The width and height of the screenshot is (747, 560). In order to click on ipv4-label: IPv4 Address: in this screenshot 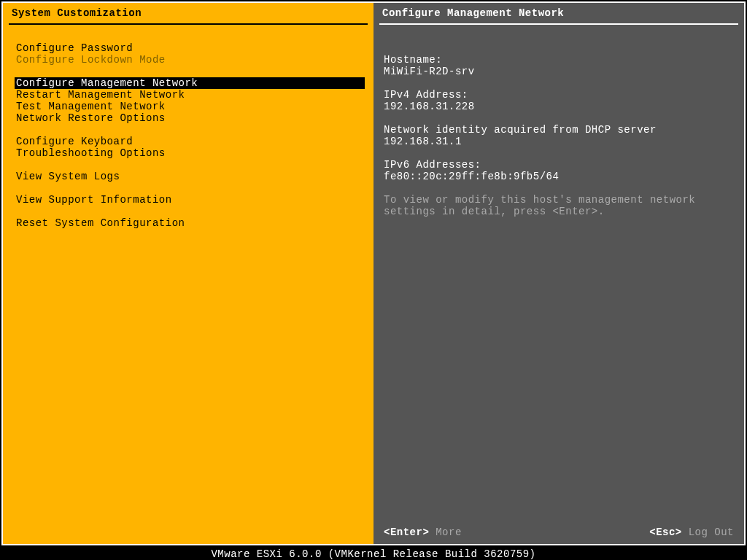, I will do `click(426, 95)`.